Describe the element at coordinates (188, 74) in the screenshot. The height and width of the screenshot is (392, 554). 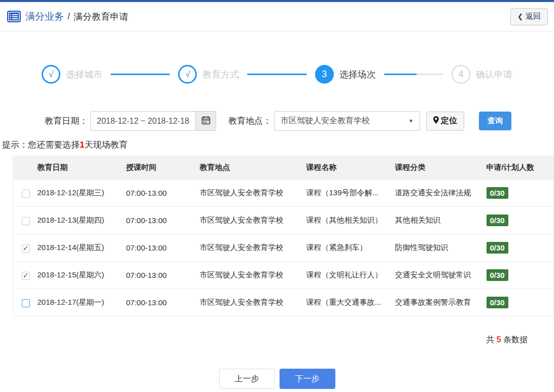
I see `step-2-circle: √` at that location.